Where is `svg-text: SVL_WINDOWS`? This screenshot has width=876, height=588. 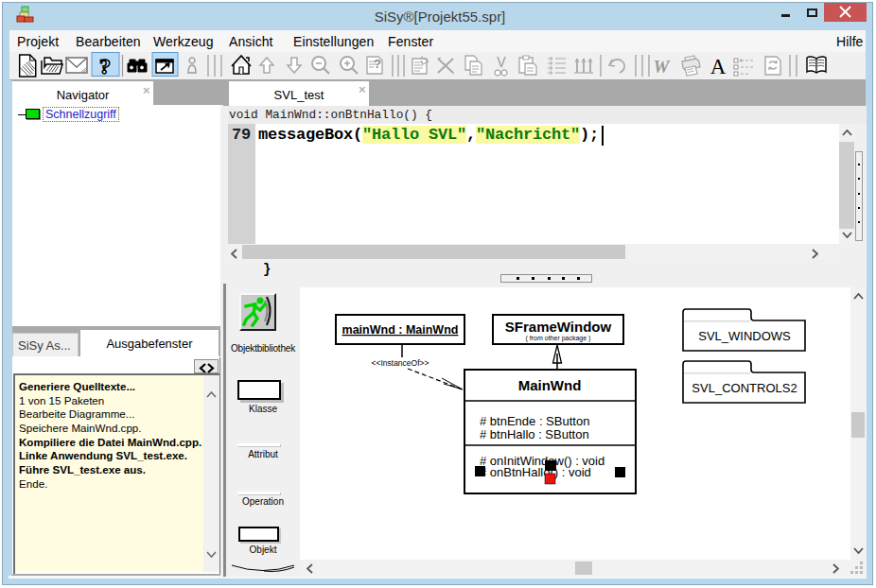 svg-text: SVL_WINDOWS is located at coordinates (745, 337).